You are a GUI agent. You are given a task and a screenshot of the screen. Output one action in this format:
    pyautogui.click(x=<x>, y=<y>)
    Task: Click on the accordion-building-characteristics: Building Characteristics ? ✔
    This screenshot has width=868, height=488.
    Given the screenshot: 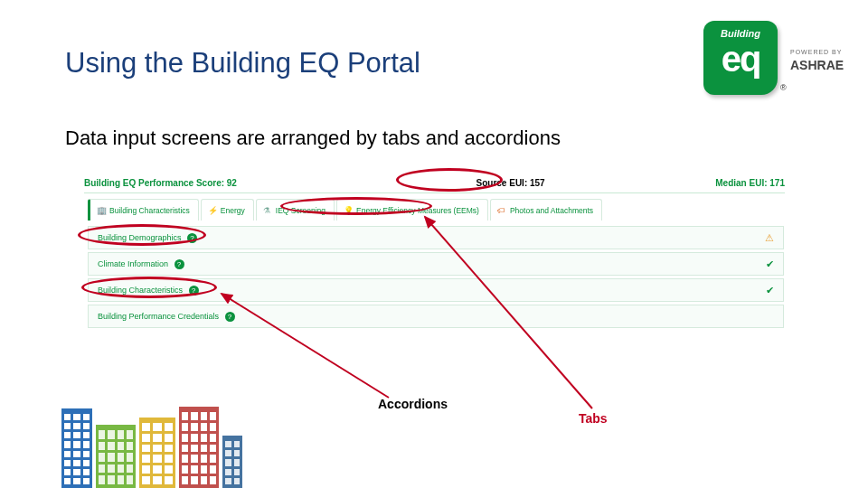 What is the action you would take?
    pyautogui.click(x=436, y=290)
    